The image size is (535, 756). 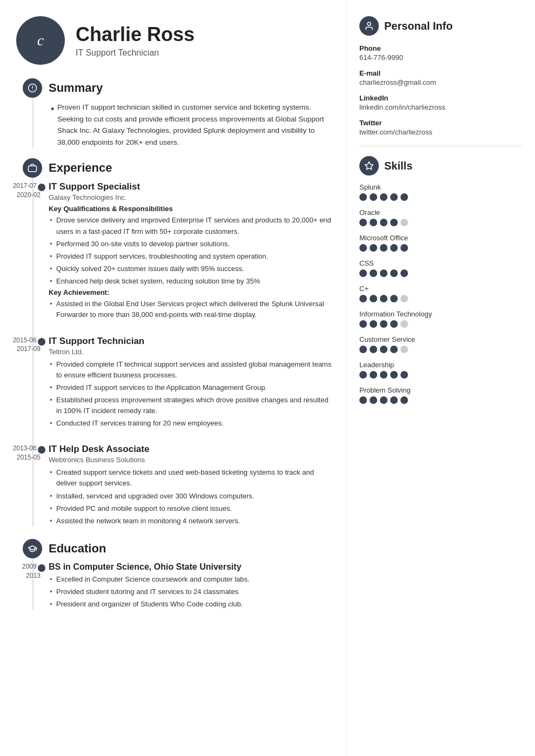 I want to click on experience-entry-1: 2017-07 - 2020-02 IT Support Specialist …, so click(x=192, y=251).